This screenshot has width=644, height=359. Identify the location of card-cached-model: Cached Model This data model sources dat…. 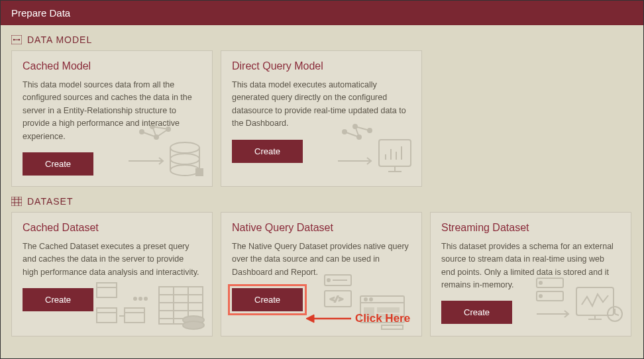
(112, 119).